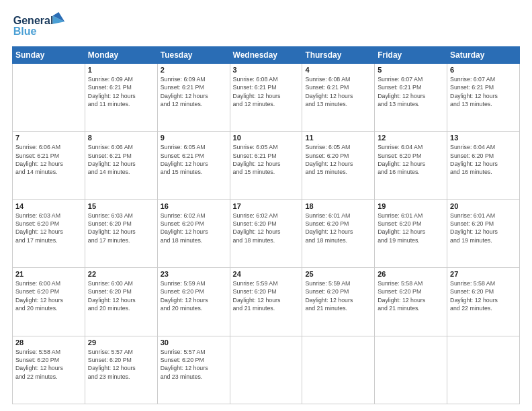  I want to click on day-number: 15, so click(121, 206).